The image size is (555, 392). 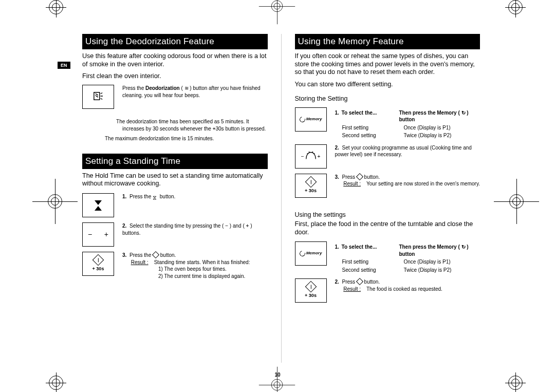 What do you see at coordinates (175, 234) in the screenshot?
I see `step-row: −+ 2.Select the standing time by pressin…` at bounding box center [175, 234].